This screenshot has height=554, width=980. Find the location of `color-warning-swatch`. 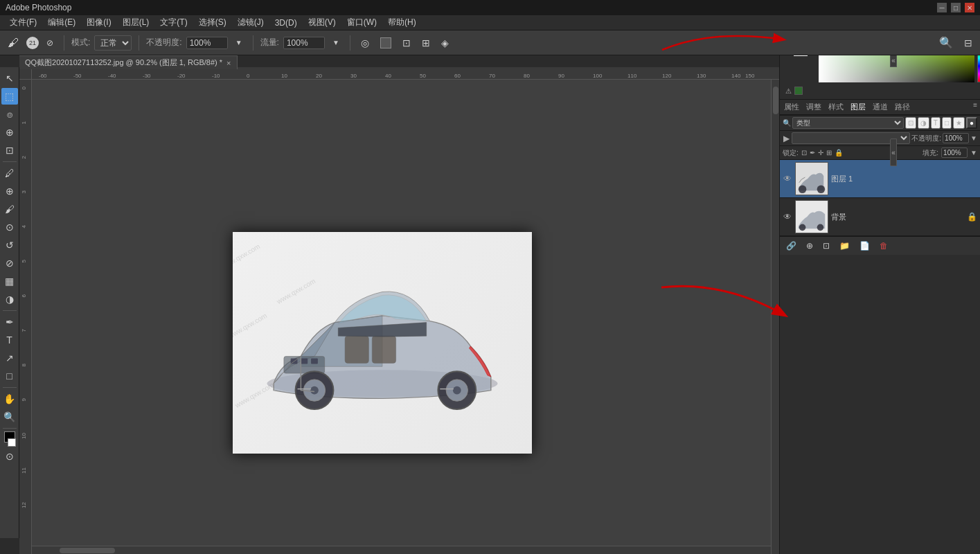

color-warning-swatch is located at coordinates (799, 91).